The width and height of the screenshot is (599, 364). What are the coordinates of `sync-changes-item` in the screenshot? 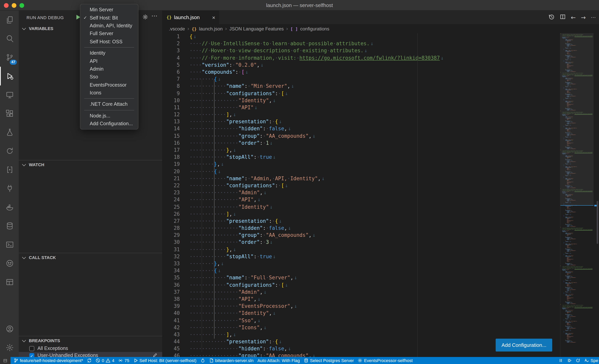 It's located at (89, 360).